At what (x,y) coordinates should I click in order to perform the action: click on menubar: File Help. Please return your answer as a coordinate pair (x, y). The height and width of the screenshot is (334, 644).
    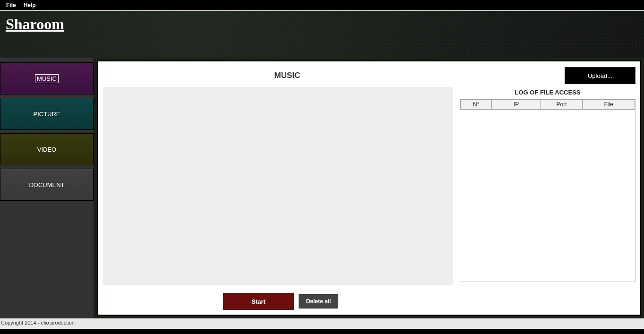
    Looking at the image, I should click on (322, 5).